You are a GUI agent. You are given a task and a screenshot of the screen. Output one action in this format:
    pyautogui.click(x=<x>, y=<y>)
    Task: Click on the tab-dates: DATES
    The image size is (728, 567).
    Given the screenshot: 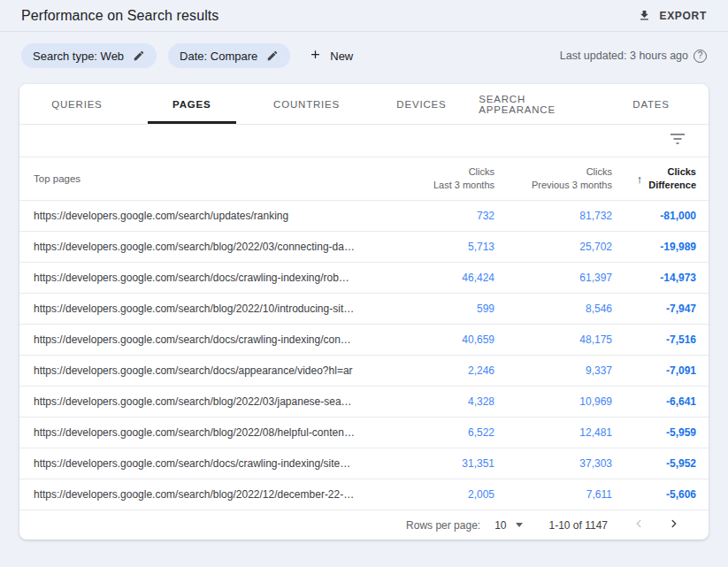 What is the action you would take?
    pyautogui.click(x=651, y=104)
    